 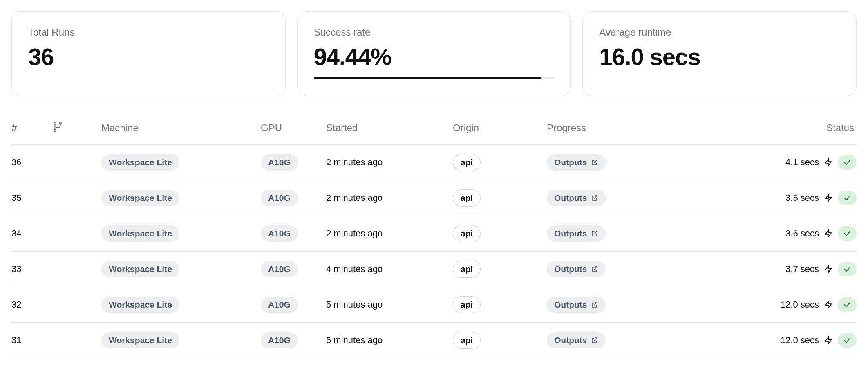 What do you see at coordinates (500, 128) in the screenshot?
I see `col-origin: Origin` at bounding box center [500, 128].